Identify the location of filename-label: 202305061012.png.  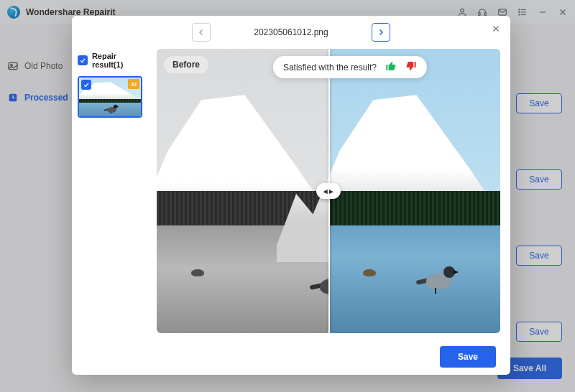
(290, 32).